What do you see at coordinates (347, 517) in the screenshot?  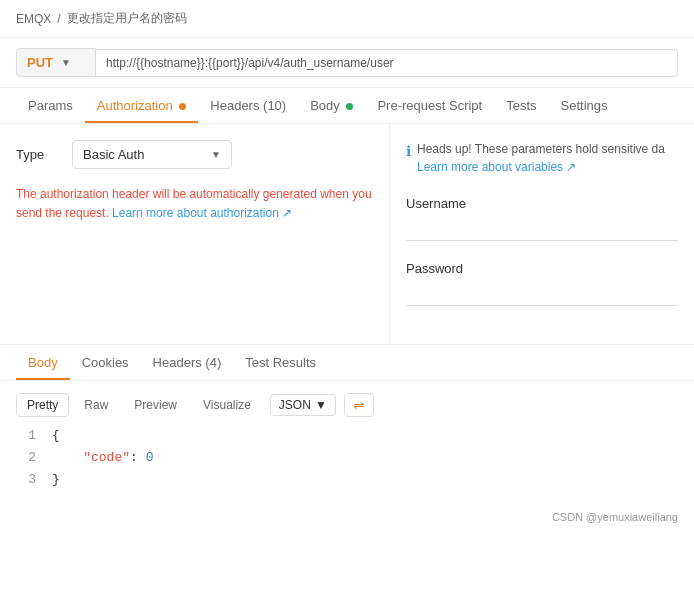 I see `footer: CSDN @yemuxiaweiliang` at bounding box center [347, 517].